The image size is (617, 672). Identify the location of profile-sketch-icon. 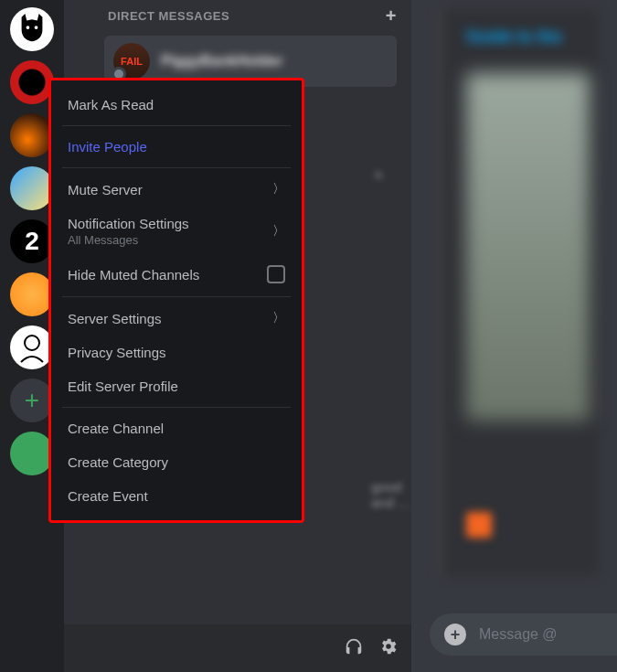
(32, 347).